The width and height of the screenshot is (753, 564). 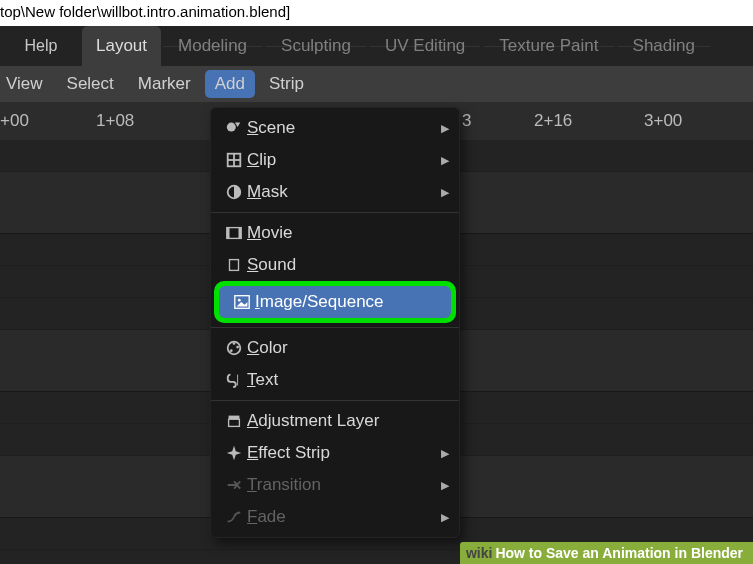 What do you see at coordinates (234, 233) in the screenshot?
I see `movie-icon` at bounding box center [234, 233].